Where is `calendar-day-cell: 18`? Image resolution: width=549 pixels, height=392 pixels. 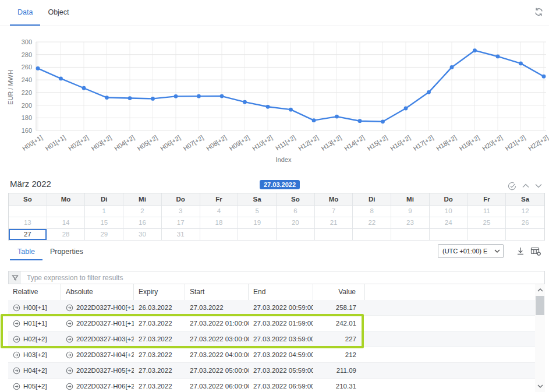
calendar-day-cell: 18 is located at coordinates (219, 223).